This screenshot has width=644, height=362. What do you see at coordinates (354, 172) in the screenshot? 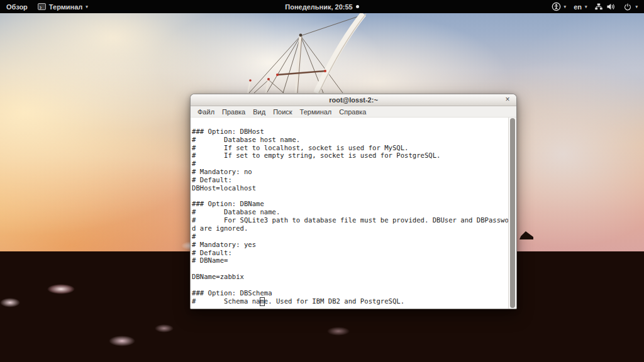
I see `terminal-line: # Mandatory: no` at bounding box center [354, 172].